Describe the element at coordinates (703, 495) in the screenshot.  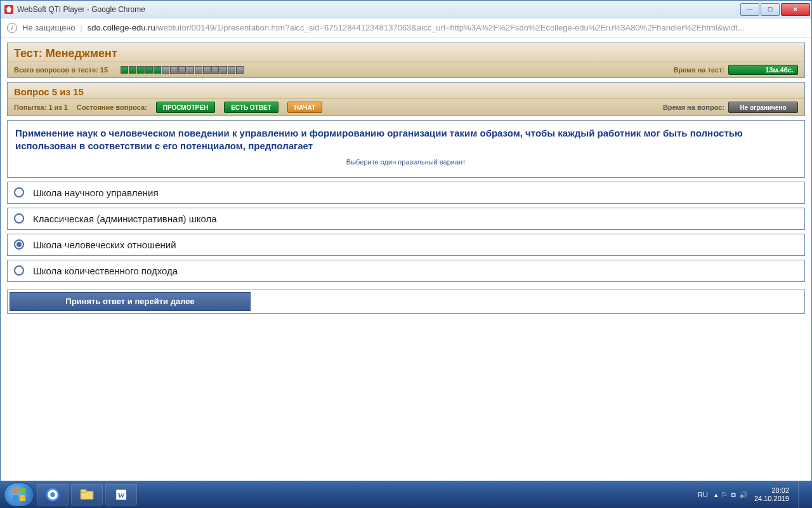
I see `tray-lang: RU` at that location.